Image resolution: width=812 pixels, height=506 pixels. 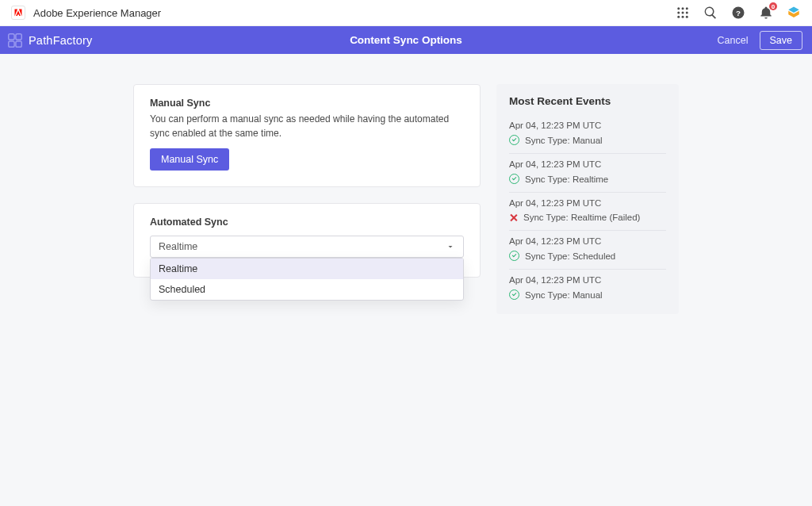 What do you see at coordinates (766, 13) in the screenshot?
I see `bell-icon: 0` at bounding box center [766, 13].